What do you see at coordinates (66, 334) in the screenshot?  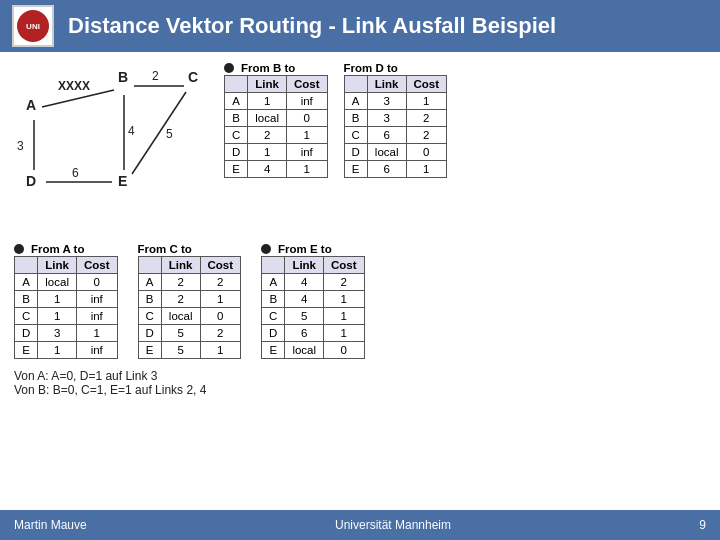 I see `table-row: D31` at bounding box center [66, 334].